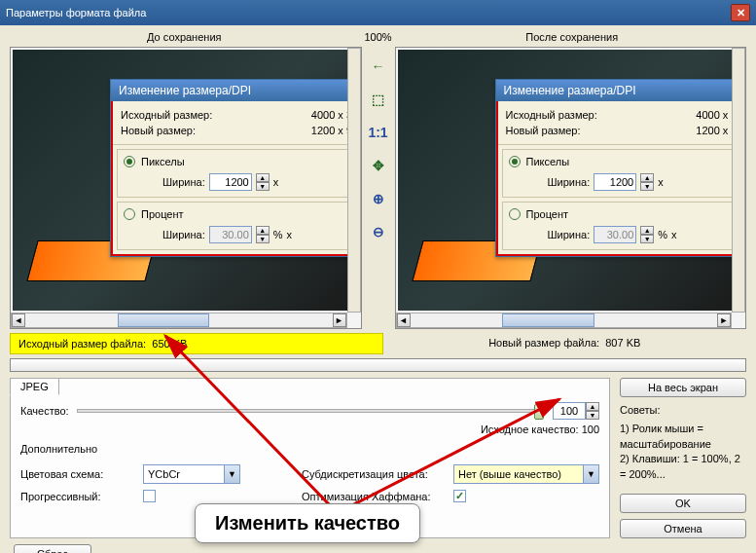 This screenshot has width=756, height=553. I want to click on subsampling-combo: Нет (выше качество) ▼, so click(526, 474).